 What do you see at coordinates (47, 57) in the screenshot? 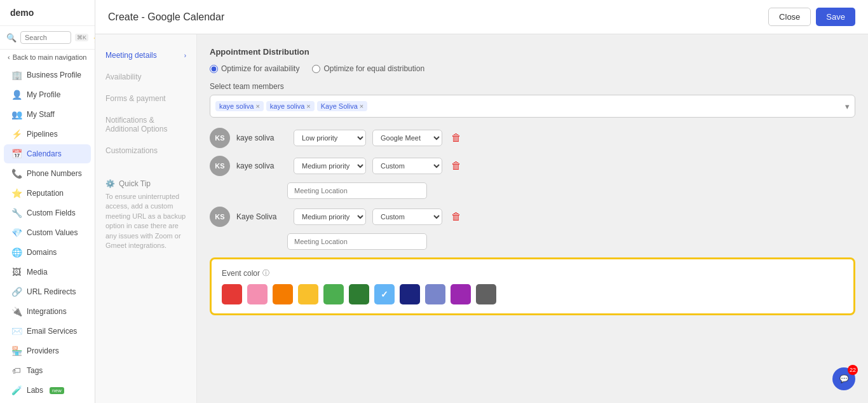
I see `back-navigation: Back to main navigation` at bounding box center [47, 57].